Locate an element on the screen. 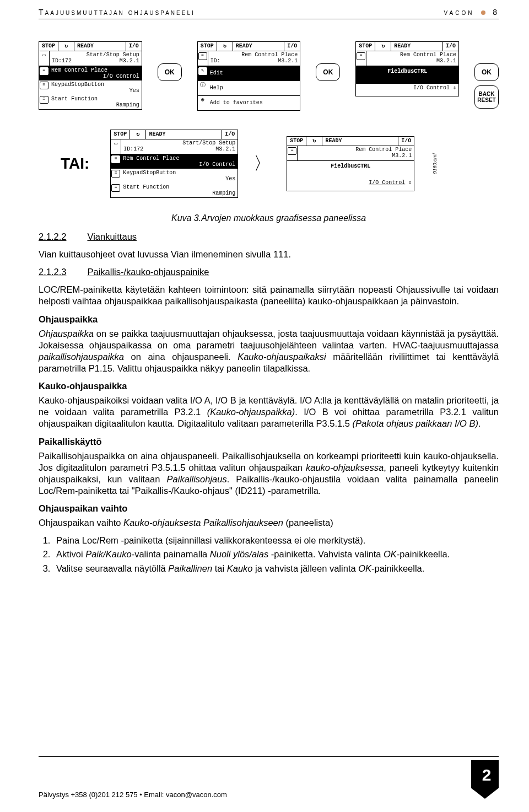 Image resolution: width=529 pixels, height=812 pixels. subhead: Kauko-ohjauspaikka is located at coordinates (269, 386).